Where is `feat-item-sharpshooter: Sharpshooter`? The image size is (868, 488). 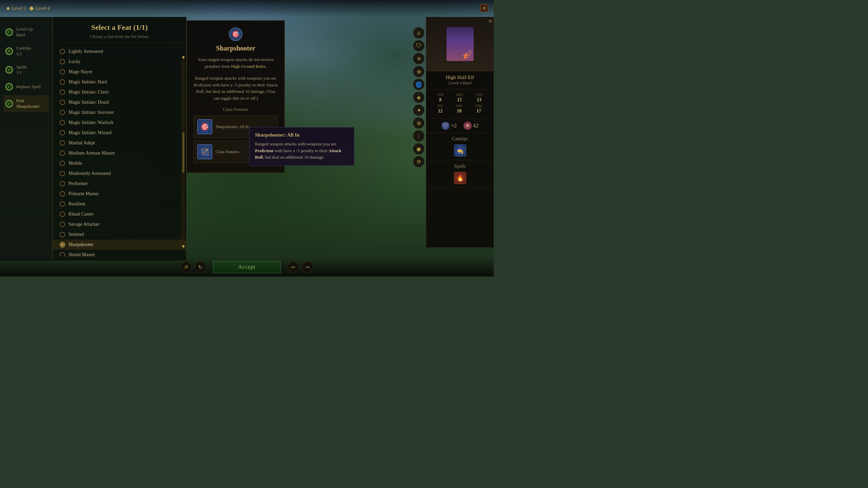
feat-item-sharpshooter: Sharpshooter is located at coordinates (119, 245).